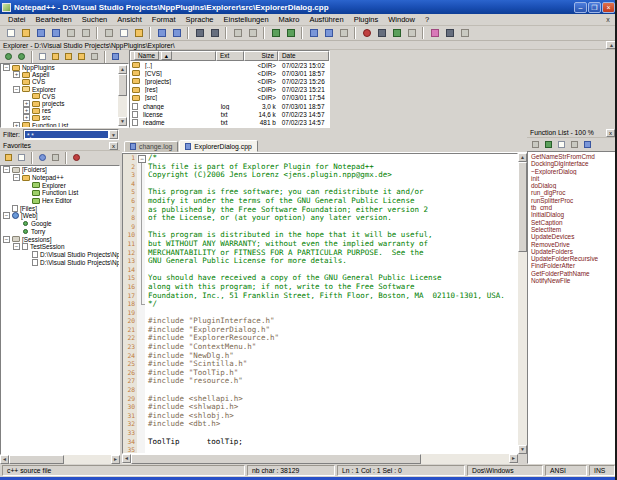 The height and width of the screenshot is (480, 617). I want to click on function-item: ~ExplorerDialog, so click(572, 172).